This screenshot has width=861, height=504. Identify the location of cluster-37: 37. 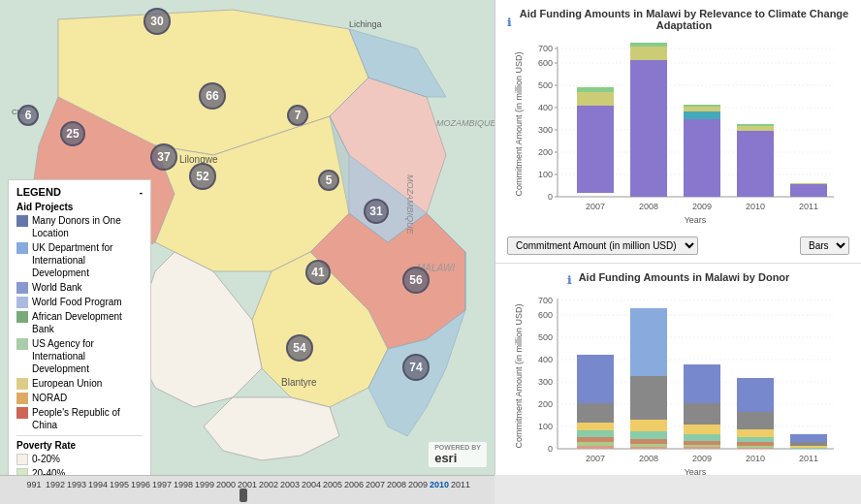
(164, 157).